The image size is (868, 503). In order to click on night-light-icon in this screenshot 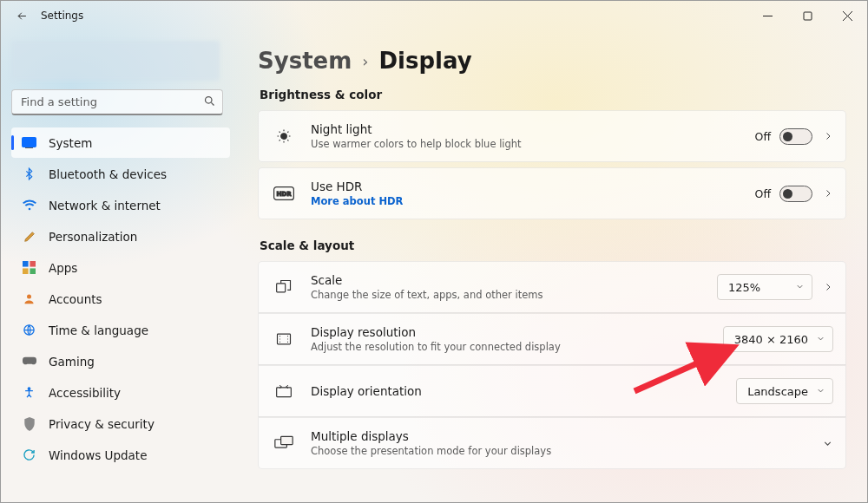, I will do `click(284, 136)`.